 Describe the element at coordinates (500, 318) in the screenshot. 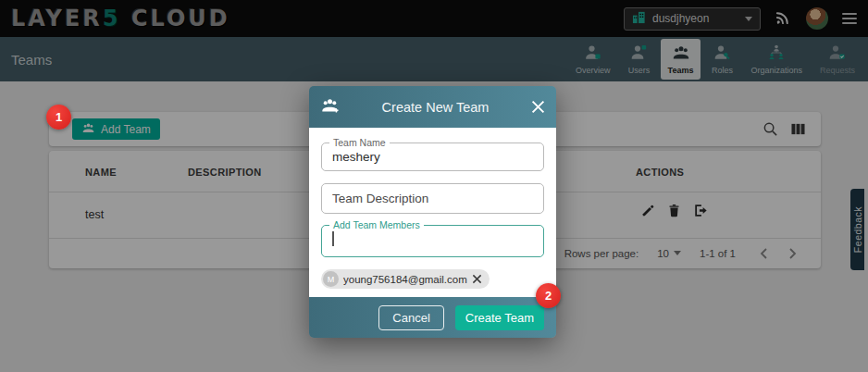

I see `create-team-button: Create Team` at that location.